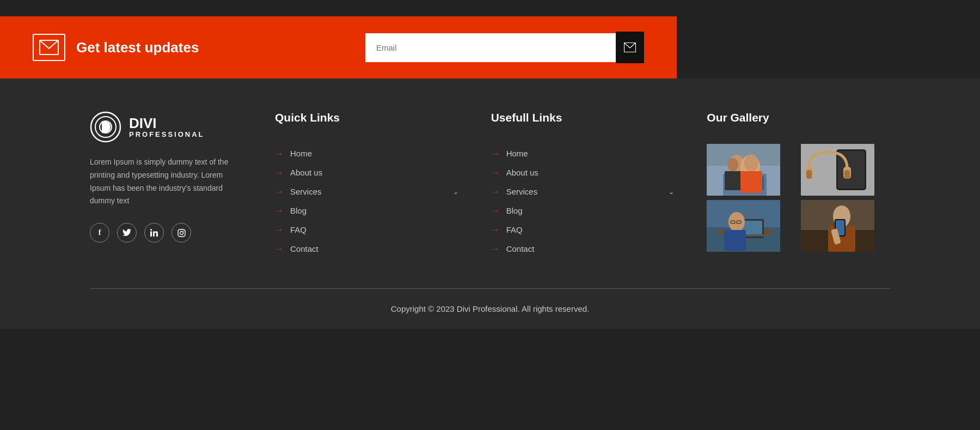  What do you see at coordinates (367, 118) in the screenshot?
I see `quick-links-title: Quick Links` at bounding box center [367, 118].